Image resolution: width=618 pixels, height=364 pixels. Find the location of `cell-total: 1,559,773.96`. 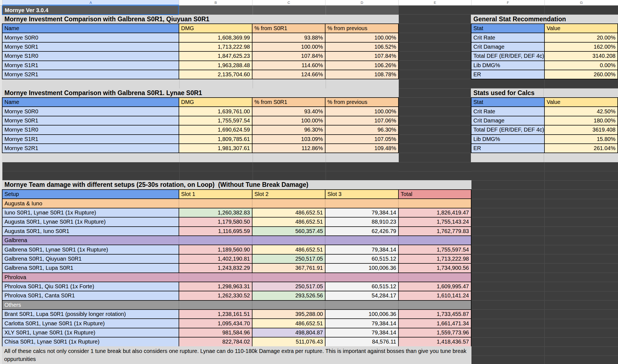

cell-total: 1,559,773.96 is located at coordinates (435, 333).